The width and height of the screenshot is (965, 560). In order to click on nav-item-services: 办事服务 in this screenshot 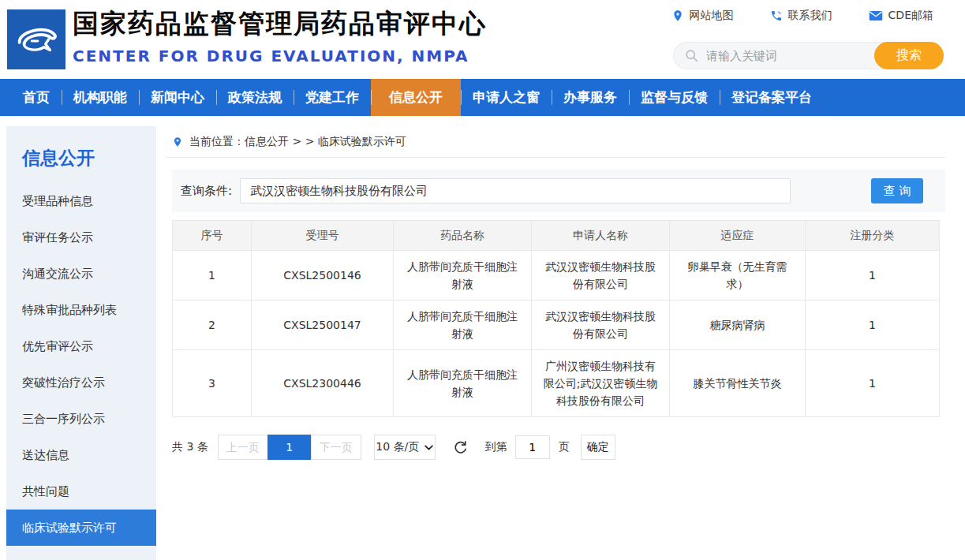, I will do `click(590, 98)`.